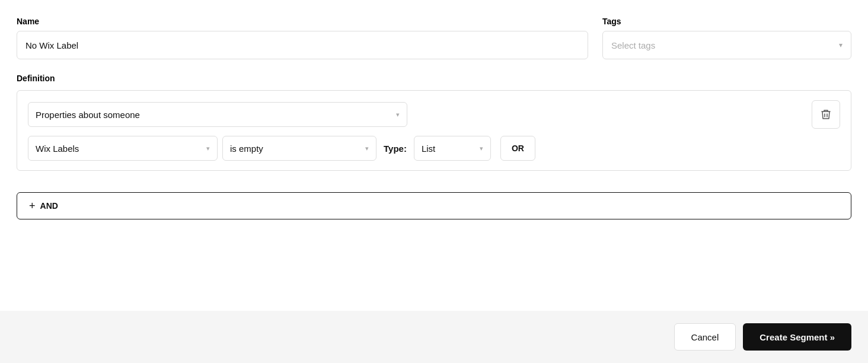 The height and width of the screenshot is (363, 868). What do you see at coordinates (398, 115) in the screenshot?
I see `properties-chevron-icon: ▾` at bounding box center [398, 115].